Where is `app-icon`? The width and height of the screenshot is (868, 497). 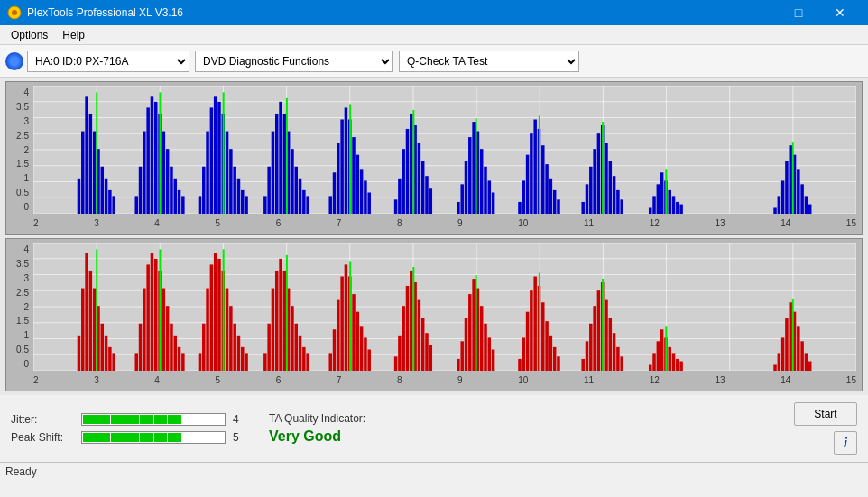 app-icon is located at coordinates (14, 13).